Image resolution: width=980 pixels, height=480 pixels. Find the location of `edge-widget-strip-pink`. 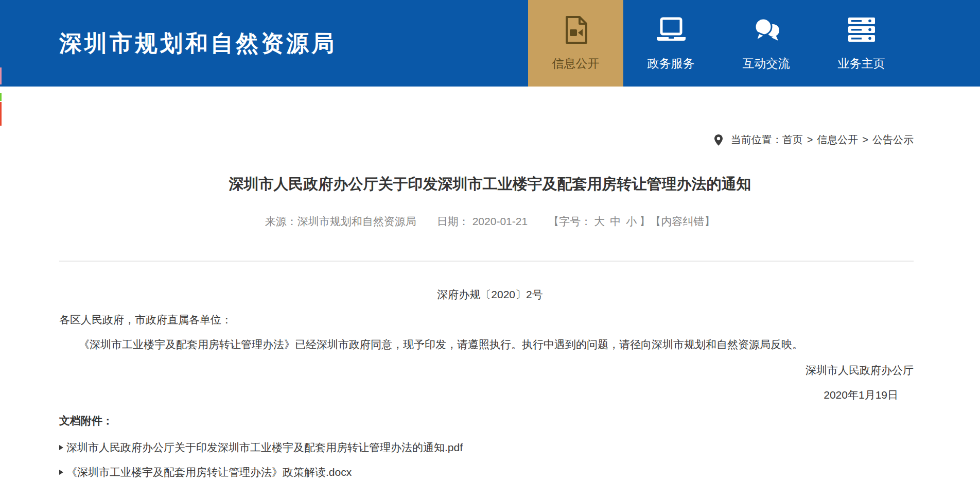

edge-widget-strip-pink is located at coordinates (1, 76).